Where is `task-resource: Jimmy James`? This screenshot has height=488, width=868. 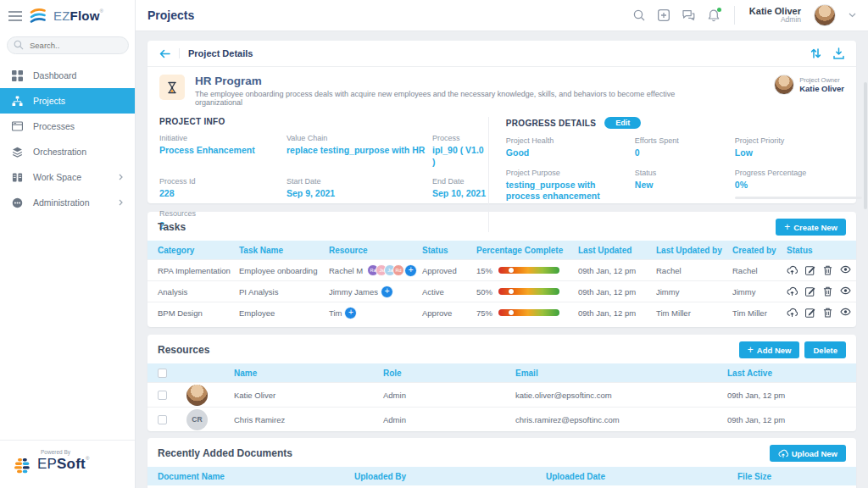 task-resource: Jimmy James is located at coordinates (353, 291).